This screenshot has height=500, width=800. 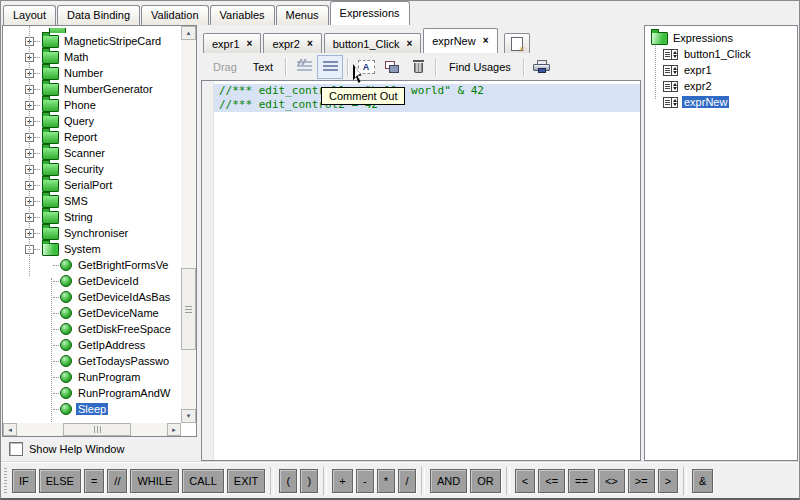 What do you see at coordinates (66, 297) in the screenshot?
I see `function-icon` at bounding box center [66, 297].